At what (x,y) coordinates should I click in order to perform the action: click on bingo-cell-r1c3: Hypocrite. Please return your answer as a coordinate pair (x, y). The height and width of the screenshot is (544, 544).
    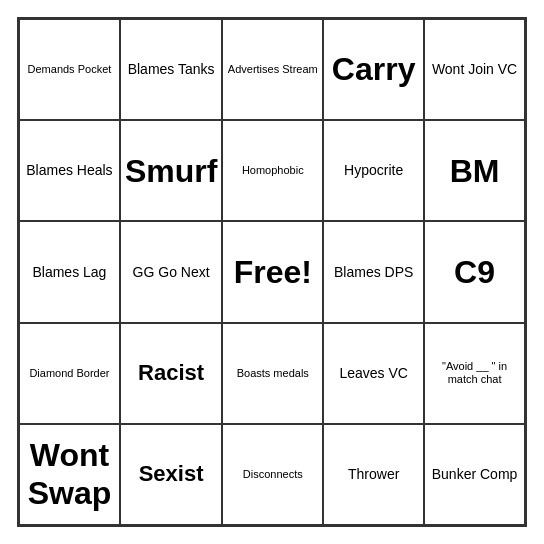
    Looking at the image, I should click on (374, 170).